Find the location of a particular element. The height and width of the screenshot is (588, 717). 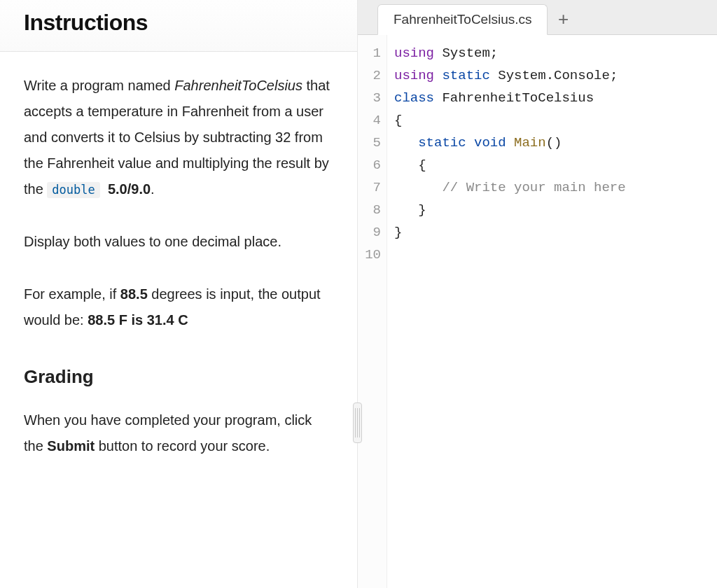

code-token: () is located at coordinates (555, 143).